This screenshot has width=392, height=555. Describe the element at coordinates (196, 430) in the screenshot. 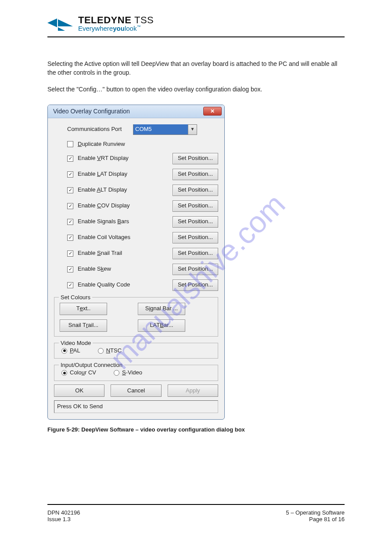

I see `figure-caption: Figure 5-29: DeepView Software – video o…` at that location.